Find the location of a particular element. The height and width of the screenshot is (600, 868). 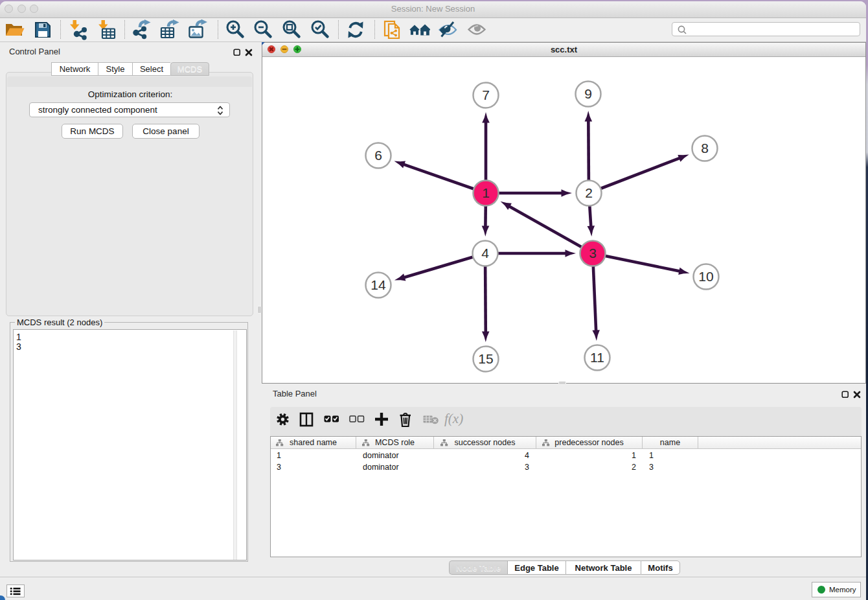

svg-text: 7 is located at coordinates (486, 95).